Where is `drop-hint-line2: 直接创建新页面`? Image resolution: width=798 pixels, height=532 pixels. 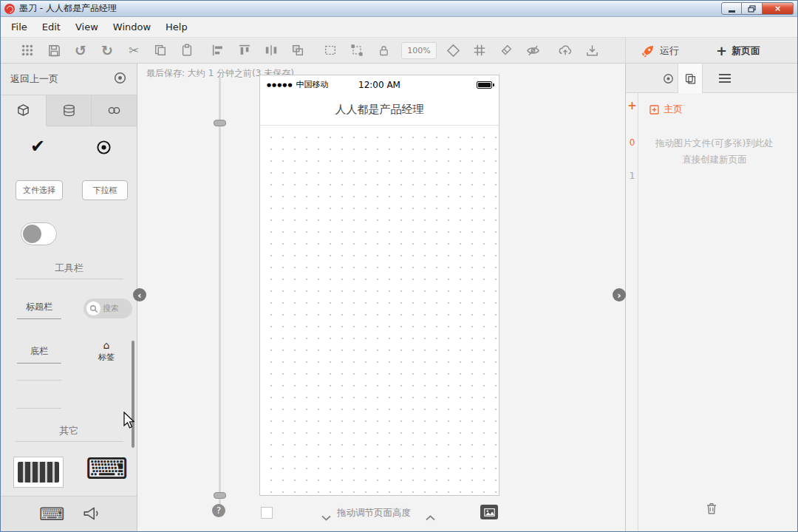 drop-hint-line2: 直接创建新页面 is located at coordinates (715, 160).